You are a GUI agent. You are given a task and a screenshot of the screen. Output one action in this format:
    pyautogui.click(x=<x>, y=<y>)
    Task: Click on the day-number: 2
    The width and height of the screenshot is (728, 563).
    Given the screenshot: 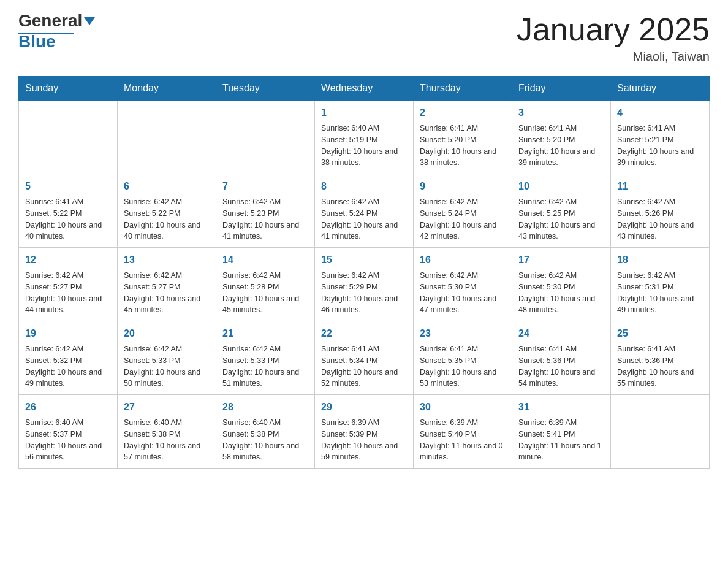 What is the action you would take?
    pyautogui.click(x=463, y=113)
    